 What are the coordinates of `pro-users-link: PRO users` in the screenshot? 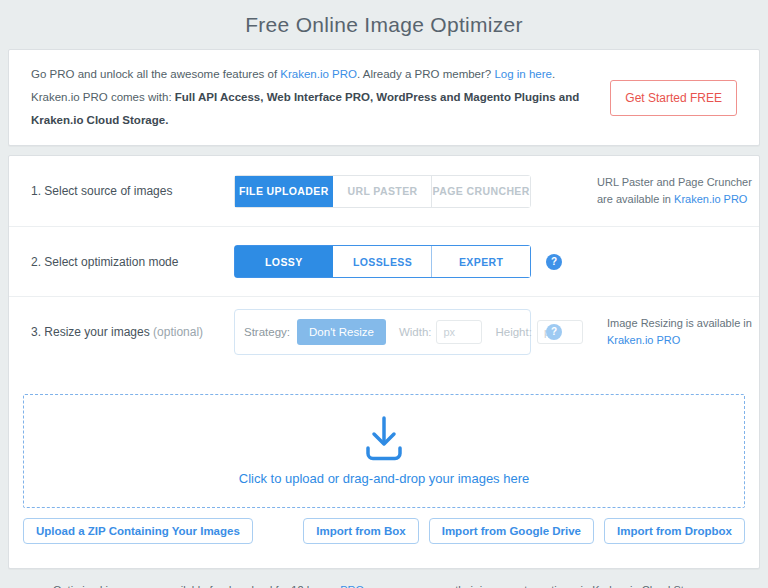 It's located at (367, 586).